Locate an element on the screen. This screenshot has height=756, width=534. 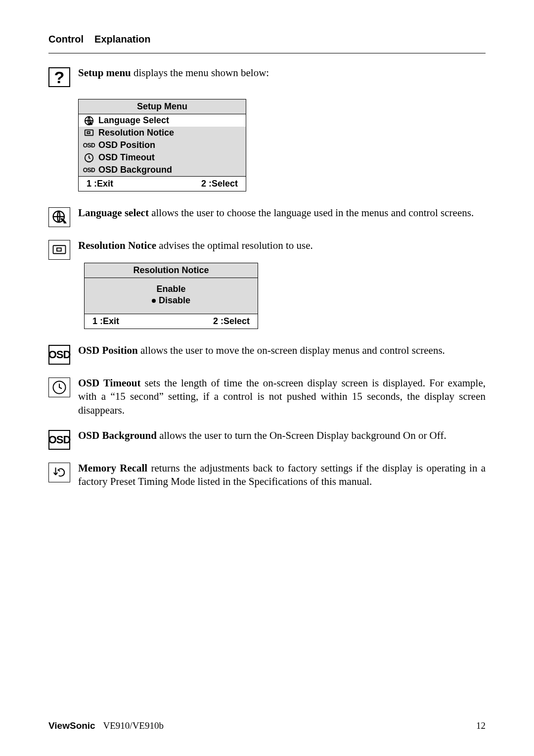
language-text: allows the user to choose the language u… is located at coordinates (312, 213).